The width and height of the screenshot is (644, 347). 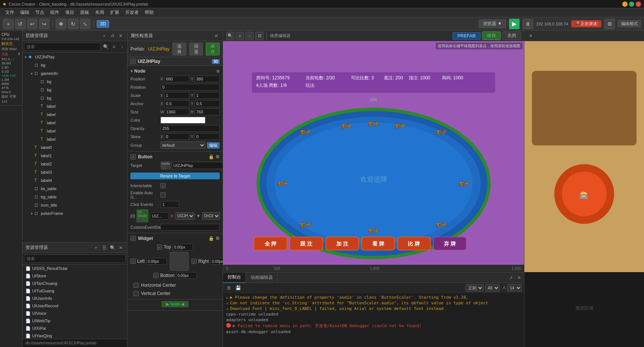 What do you see at coordinates (211, 238) in the screenshot?
I see `widget-lock-icon: 🔒` at bounding box center [211, 238].